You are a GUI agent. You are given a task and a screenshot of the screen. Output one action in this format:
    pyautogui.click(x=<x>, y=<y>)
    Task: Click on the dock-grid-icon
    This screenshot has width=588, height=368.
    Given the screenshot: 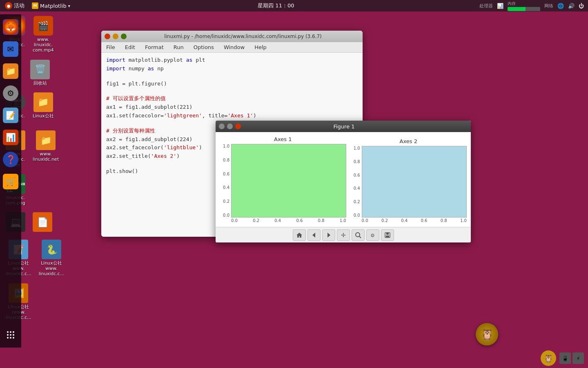 What is the action you would take?
    pyautogui.click(x=11, y=335)
    